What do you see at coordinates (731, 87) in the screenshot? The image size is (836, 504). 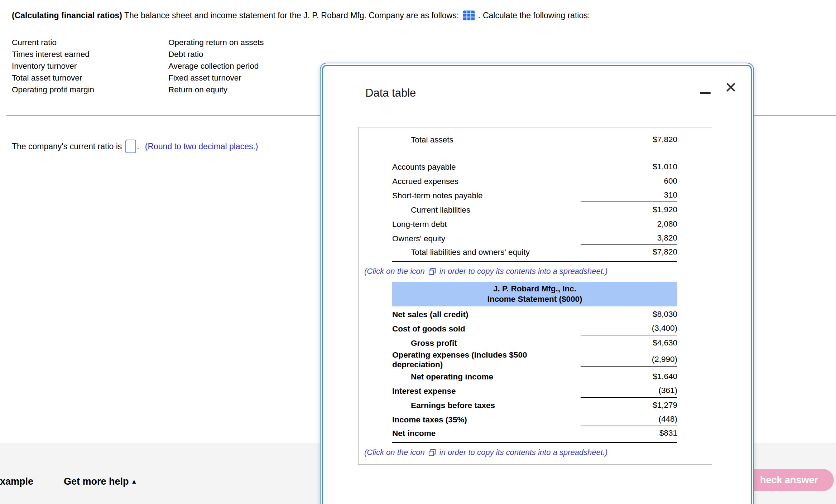 I see `close-icon: ✕` at bounding box center [731, 87].